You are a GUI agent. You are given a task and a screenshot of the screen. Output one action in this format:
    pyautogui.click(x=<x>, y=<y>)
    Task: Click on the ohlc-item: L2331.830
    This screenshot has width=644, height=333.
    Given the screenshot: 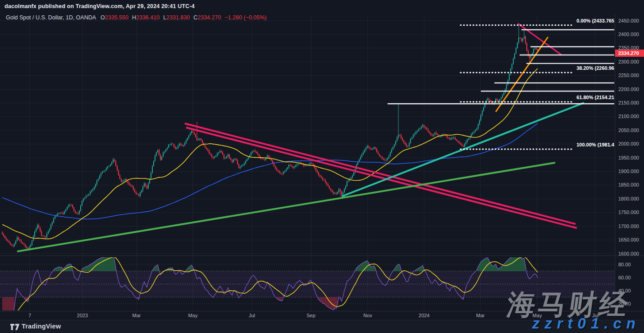 What is the action you would take?
    pyautogui.click(x=177, y=18)
    